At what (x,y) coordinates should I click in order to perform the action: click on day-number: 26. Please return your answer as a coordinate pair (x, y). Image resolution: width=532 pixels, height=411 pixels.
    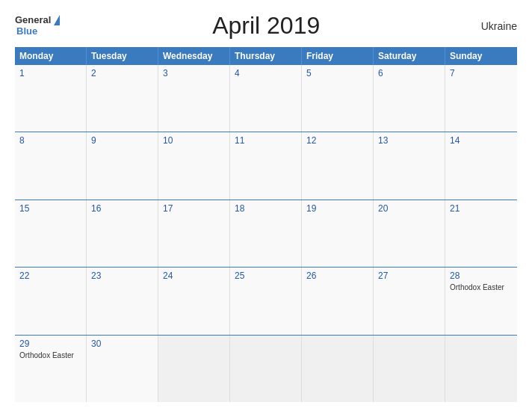
    Looking at the image, I should click on (338, 276).